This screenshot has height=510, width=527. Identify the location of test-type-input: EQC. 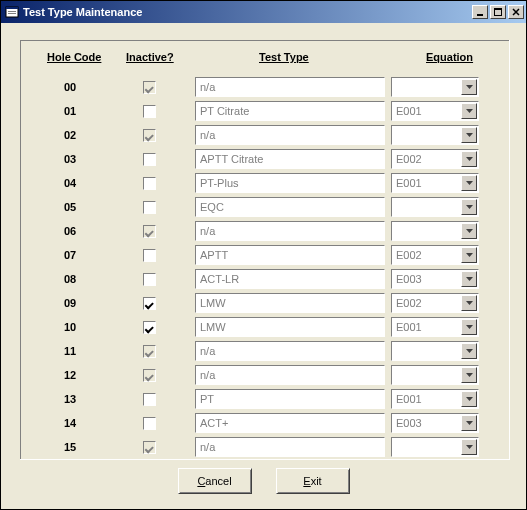
(290, 207).